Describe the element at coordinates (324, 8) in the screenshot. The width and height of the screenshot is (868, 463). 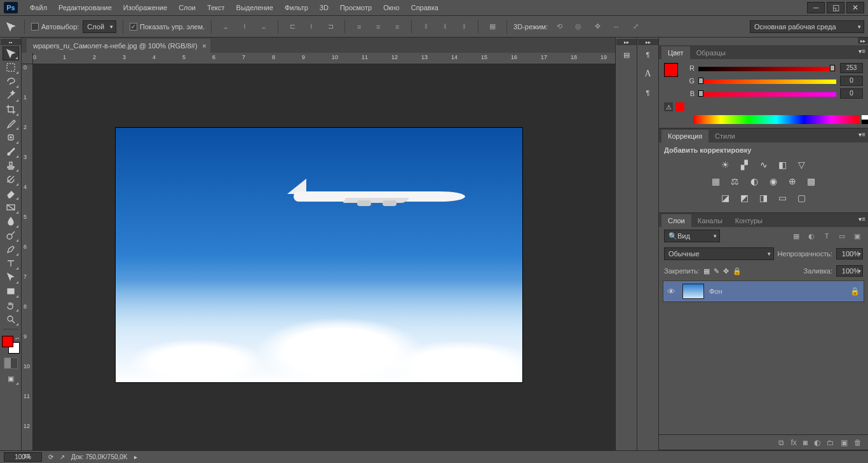
I see `menu-3d: 3D` at that location.